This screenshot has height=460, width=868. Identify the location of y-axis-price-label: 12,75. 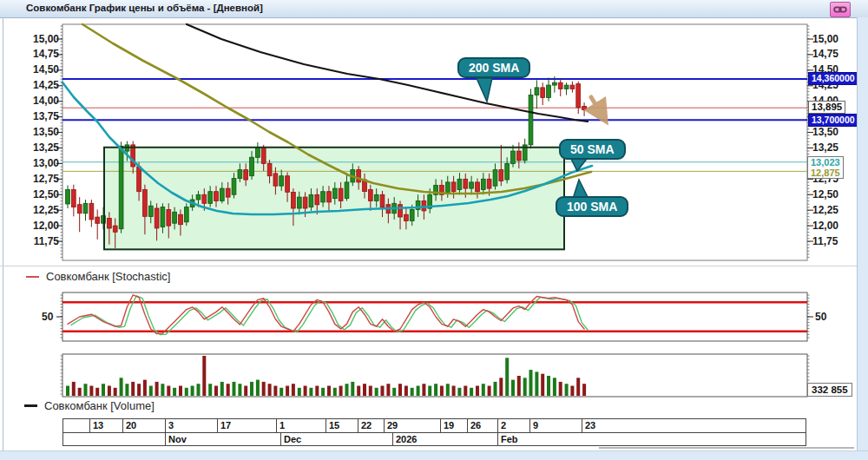
(41, 179).